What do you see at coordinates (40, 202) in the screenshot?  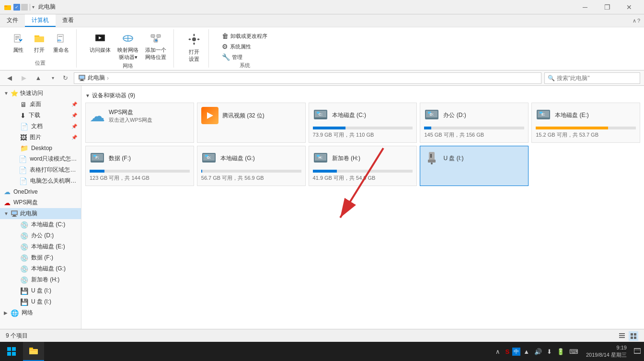 I see `sidebar-item-wps: ☁ WPS网盘` at bounding box center [40, 202].